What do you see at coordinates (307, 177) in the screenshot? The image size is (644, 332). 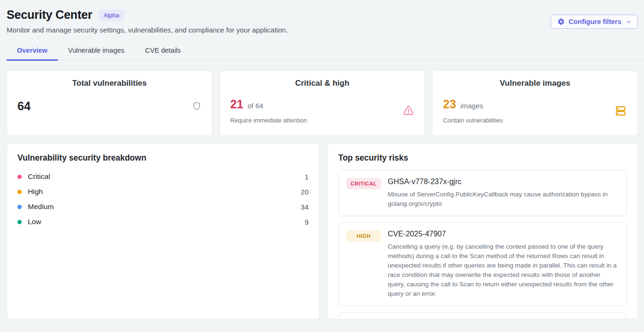 I see `breakdown-value: 1` at bounding box center [307, 177].